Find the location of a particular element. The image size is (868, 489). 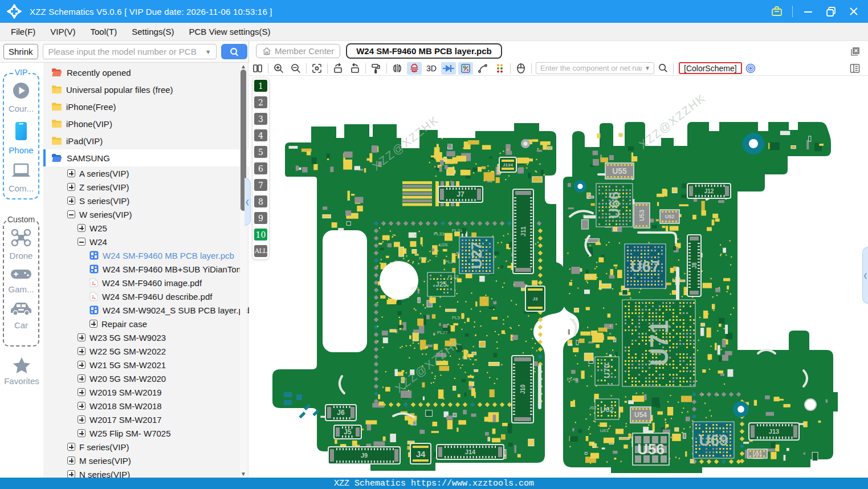

component-u69: U69 is located at coordinates (714, 440).